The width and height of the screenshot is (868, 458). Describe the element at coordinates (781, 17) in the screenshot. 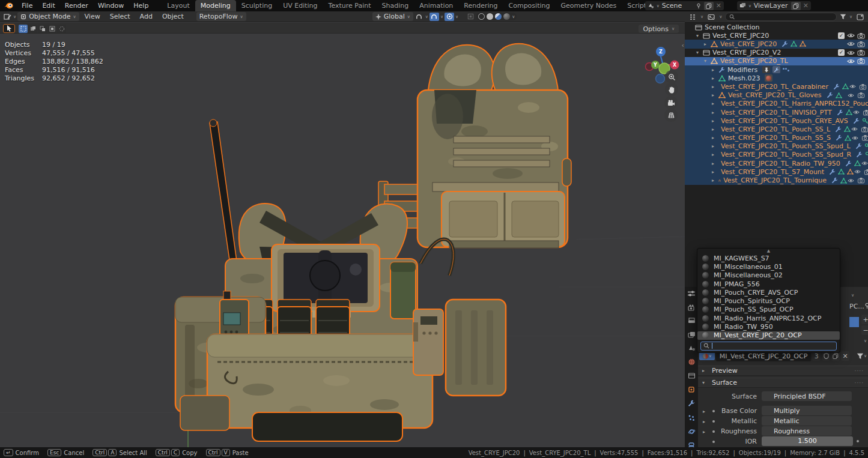

I see `outliner-search` at that location.